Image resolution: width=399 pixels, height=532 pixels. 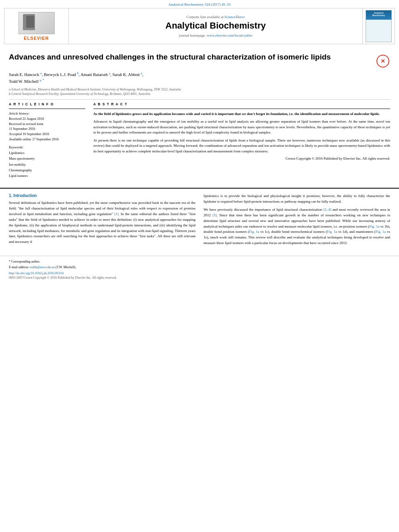 I want to click on header-right-thumb: Analytical Biochemistry, so click(x=378, y=26).